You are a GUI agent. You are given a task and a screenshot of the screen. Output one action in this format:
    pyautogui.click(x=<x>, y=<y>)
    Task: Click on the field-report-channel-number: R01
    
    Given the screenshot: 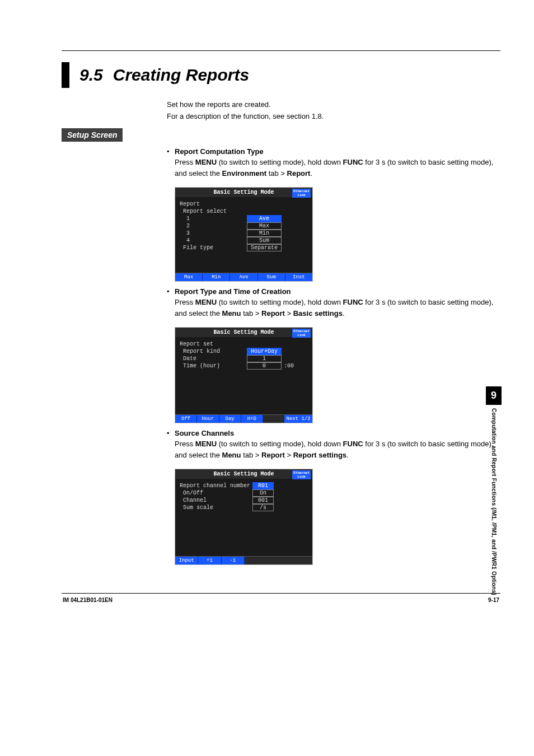 What is the action you would take?
    pyautogui.click(x=263, y=486)
    